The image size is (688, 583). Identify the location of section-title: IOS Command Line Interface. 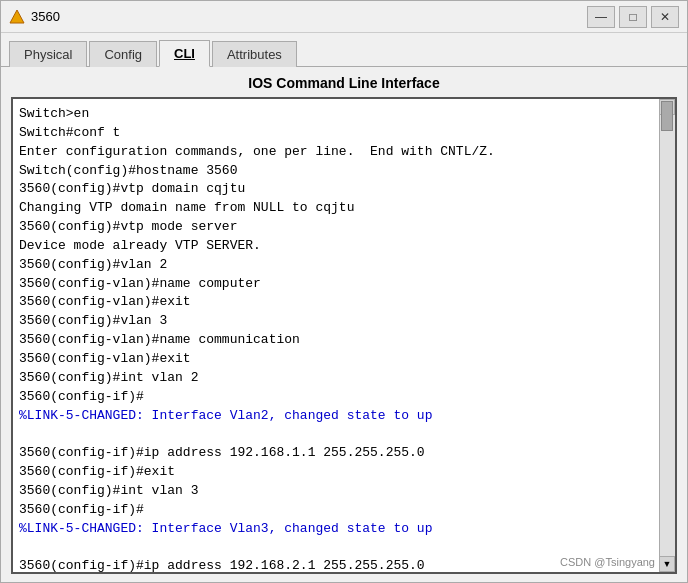
(344, 83).